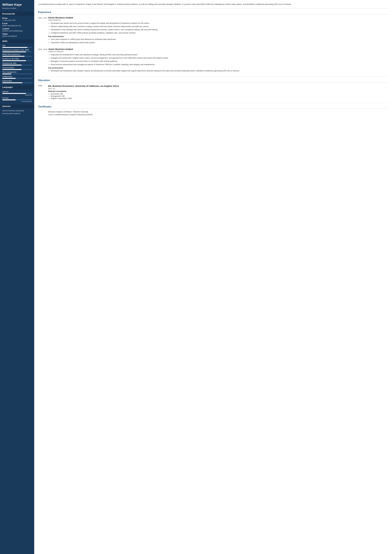 The image size is (392, 554). Describe the element at coordinates (68, 112) in the screenshot. I see `cert-text: Business Analytics Certificate—Stanford …` at that location.